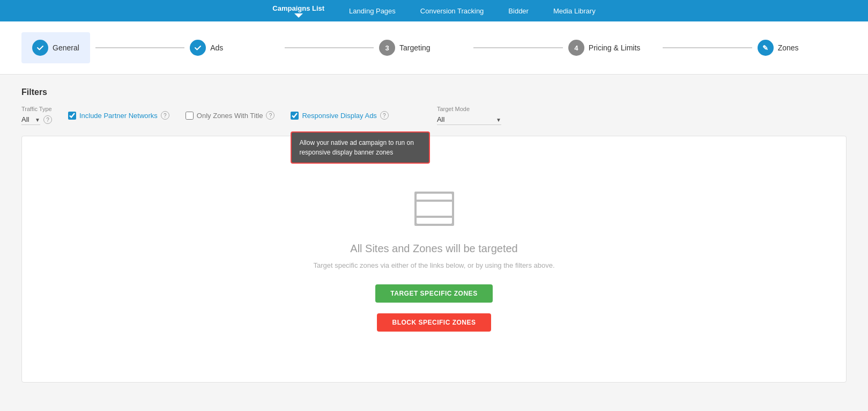  Describe the element at coordinates (788, 48) in the screenshot. I see `step-zones-label: Zones` at that location.